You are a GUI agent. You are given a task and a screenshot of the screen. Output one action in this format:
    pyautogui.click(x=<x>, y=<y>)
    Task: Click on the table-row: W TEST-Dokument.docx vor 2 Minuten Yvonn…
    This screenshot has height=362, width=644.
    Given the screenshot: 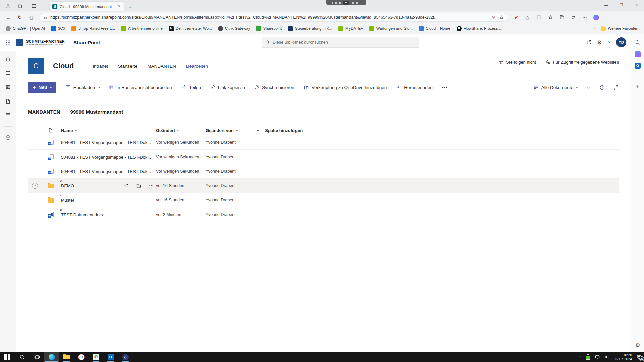 What is the action you would take?
    pyautogui.click(x=323, y=215)
    